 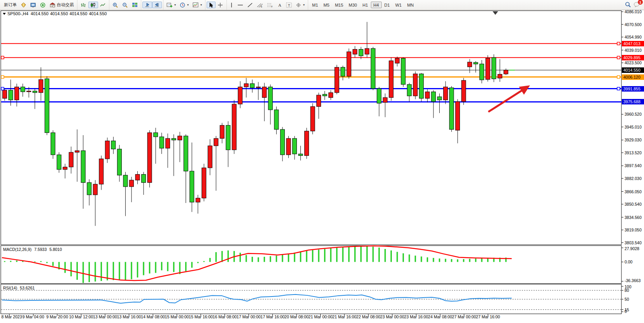 What do you see at coordinates (300, 5) in the screenshot?
I see `arrows-button: ▾` at bounding box center [300, 5].